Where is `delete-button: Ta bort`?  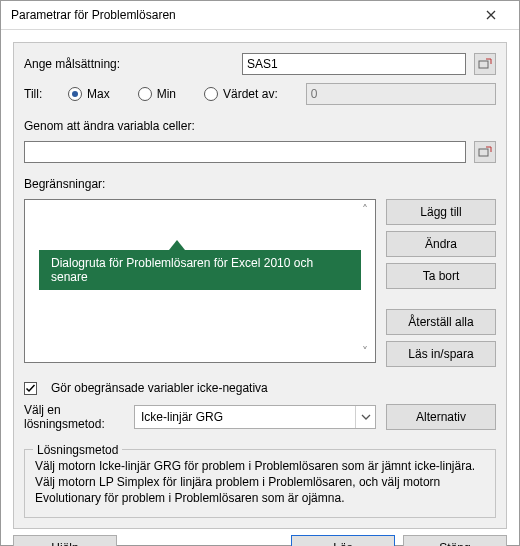
delete-button: Ta bort is located at coordinates (441, 276).